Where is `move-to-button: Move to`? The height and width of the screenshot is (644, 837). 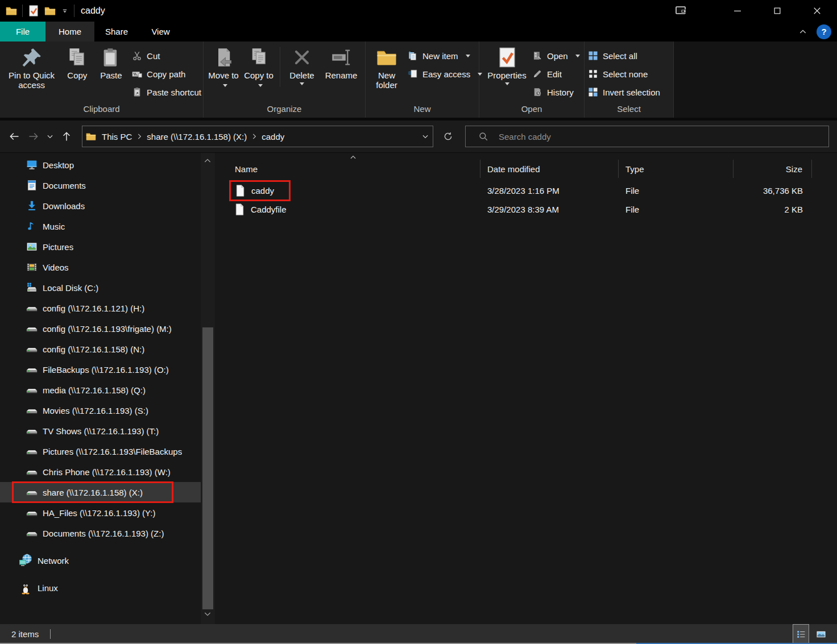
move-to-button: Move to is located at coordinates (223, 73).